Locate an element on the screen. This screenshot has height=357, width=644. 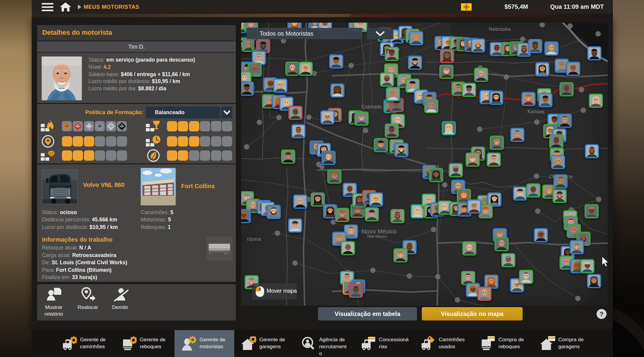
table-view-button: Visualização em tabela is located at coordinates (367, 314).